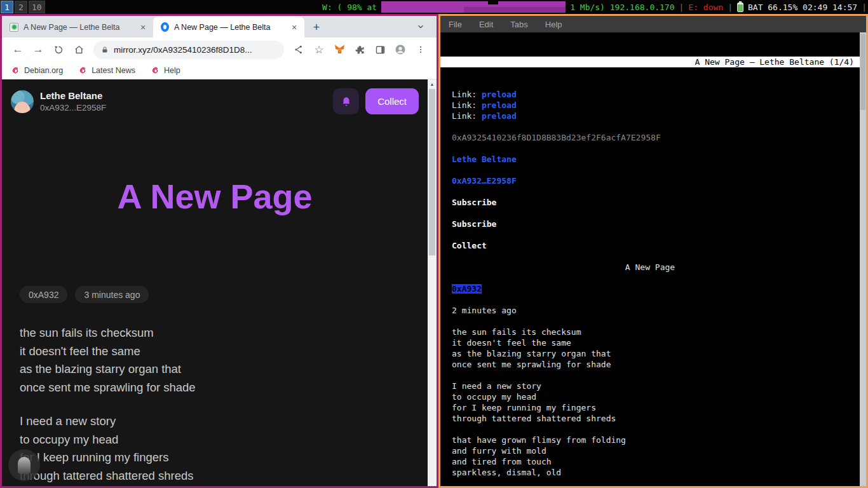 This screenshot has width=868, height=488. I want to click on address-bar: mirror.xyz/0xA9325410236f8D1D8..., so click(189, 50).